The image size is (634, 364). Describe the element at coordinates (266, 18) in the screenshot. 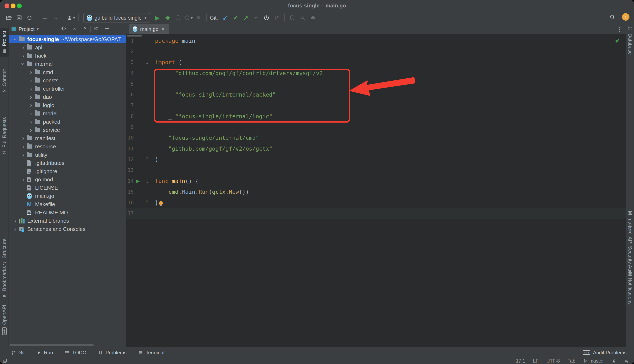

I see `git-history-icon` at that location.